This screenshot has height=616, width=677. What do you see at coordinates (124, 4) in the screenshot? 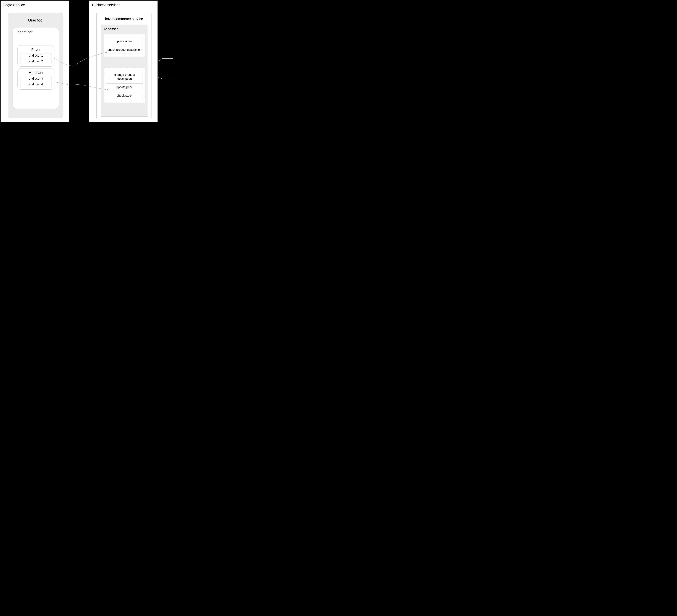
I see `business-services-title: Business services` at bounding box center [124, 4].